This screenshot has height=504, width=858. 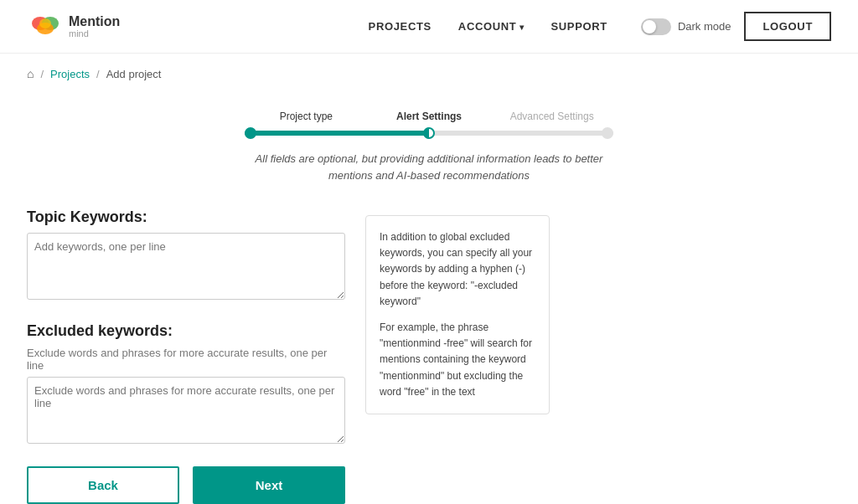 I want to click on excluded-keywords-title: Excluded keywords:, so click(x=186, y=332).